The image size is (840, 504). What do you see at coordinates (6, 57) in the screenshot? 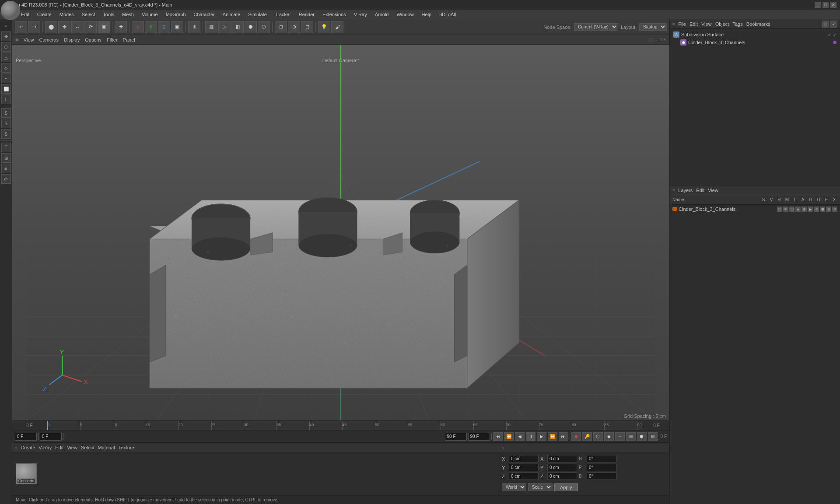
I see `tool-poly: △` at bounding box center [6, 57].